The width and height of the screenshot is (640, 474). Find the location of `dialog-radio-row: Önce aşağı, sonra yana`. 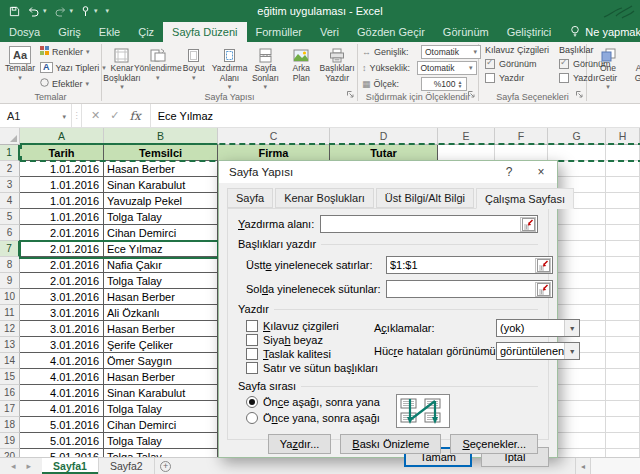

dialog-radio-row: Önce aşağı, sonra yana is located at coordinates (320, 402).